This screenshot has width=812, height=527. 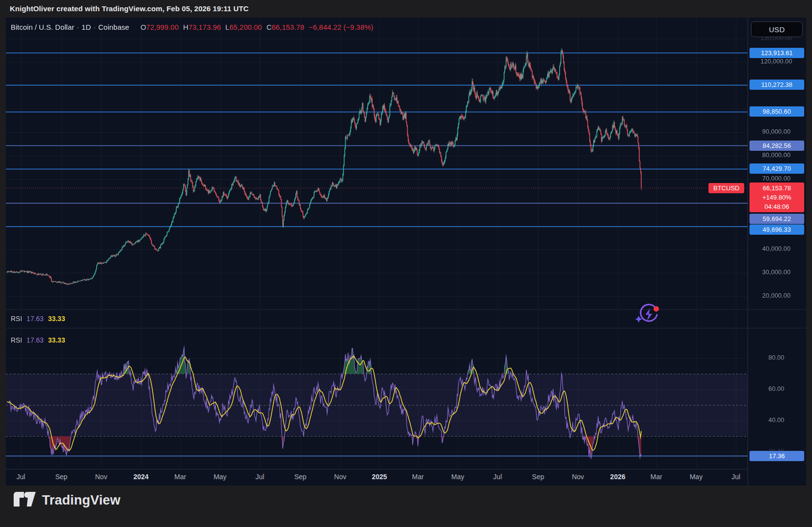 What do you see at coordinates (379, 477) in the screenshot?
I see `time-axis-label: 2025` at bounding box center [379, 477].